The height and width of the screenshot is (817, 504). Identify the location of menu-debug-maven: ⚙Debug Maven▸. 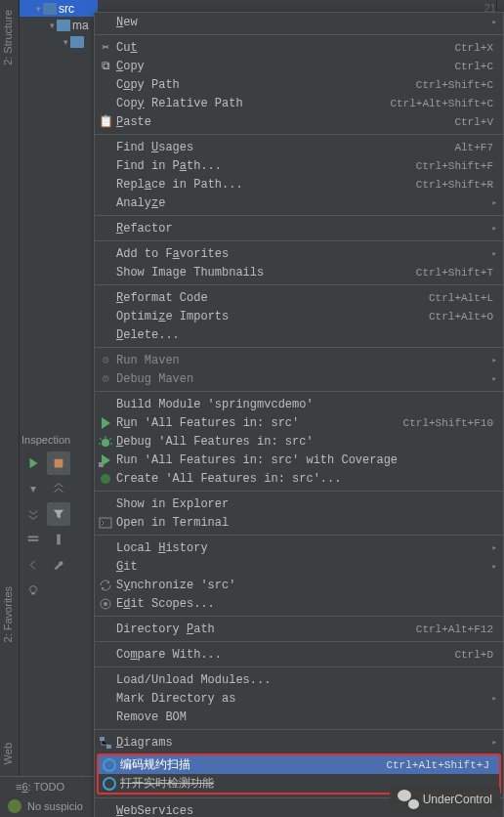
(299, 379).